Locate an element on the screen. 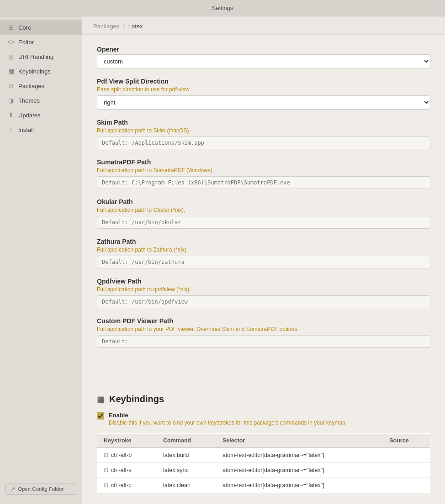 Image resolution: width=445 pixels, height=504 pixels. enable-label-group: Enable Disable this if you want to bind … is located at coordinates (228, 419).